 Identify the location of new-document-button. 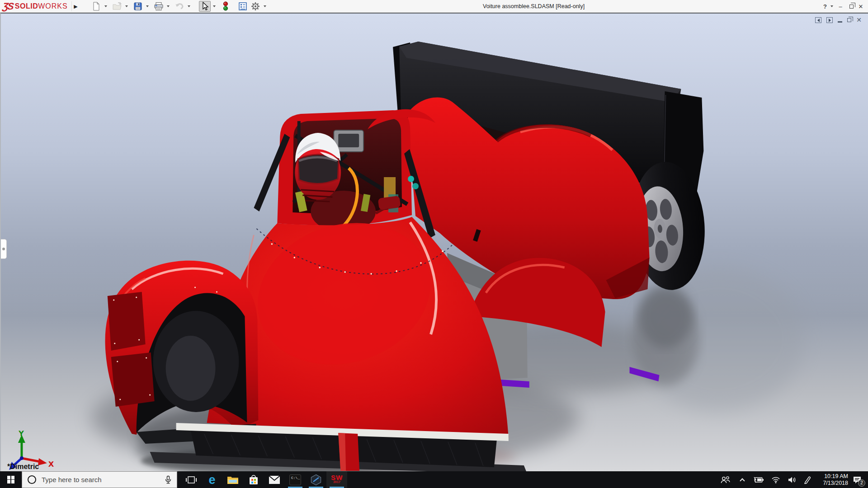
(96, 6).